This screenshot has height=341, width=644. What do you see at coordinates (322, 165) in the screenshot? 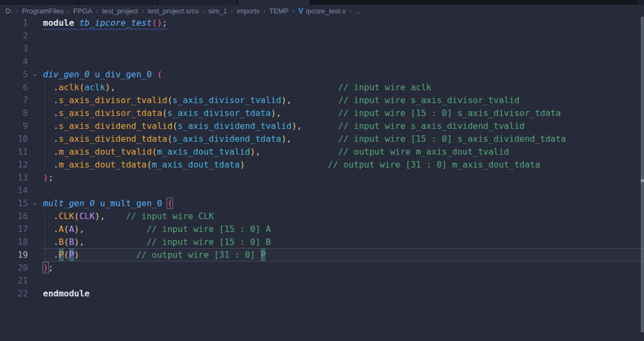
I see `code-line-12: 12 .m_axis_dout_tdata(m_axis_dout_tdata)…` at bounding box center [322, 165].